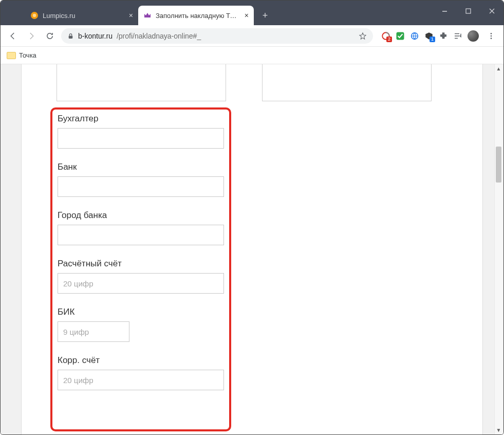  Describe the element at coordinates (31, 36) in the screenshot. I see `forward-button` at that location.